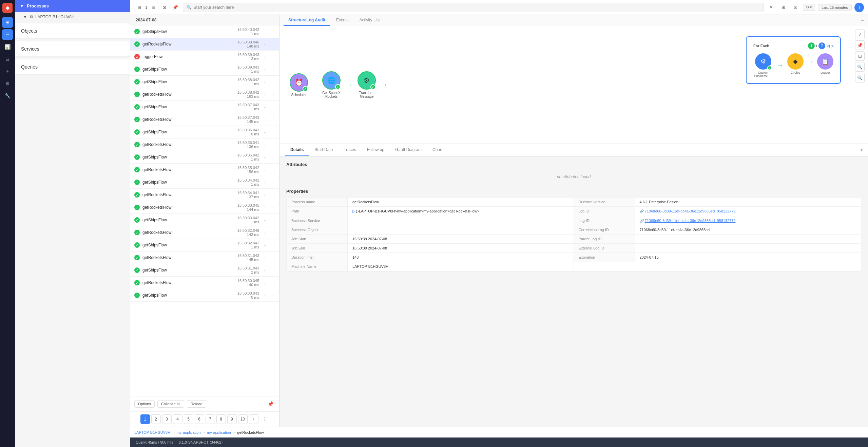 The image size is (868, 447). Describe the element at coordinates (783, 7) in the screenshot. I see `layout-icon-1: ⊞` at that location.